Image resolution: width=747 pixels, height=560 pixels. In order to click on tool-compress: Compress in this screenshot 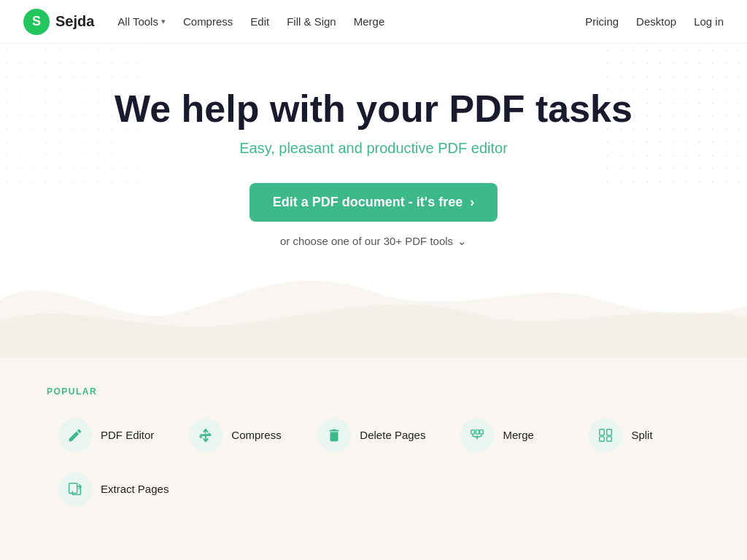, I will do `click(236, 435)`.